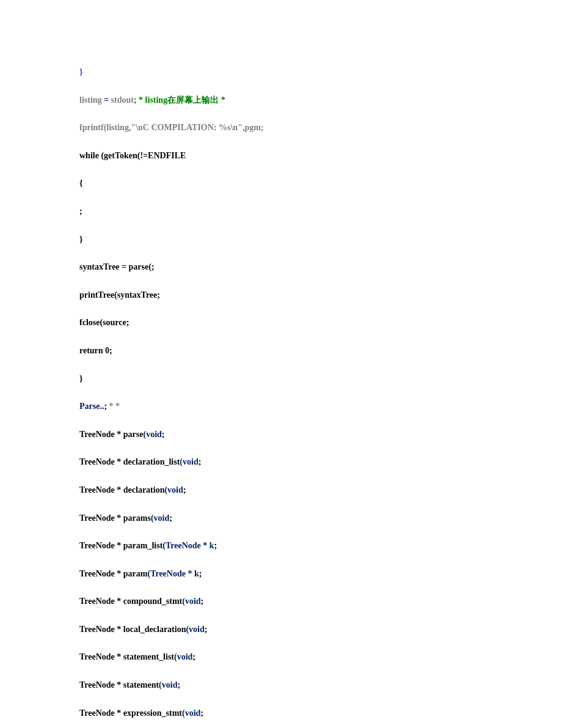  I want to click on code-line: fprintf(listing,"\nC COMPILATION: %s\n",…, so click(281, 128).